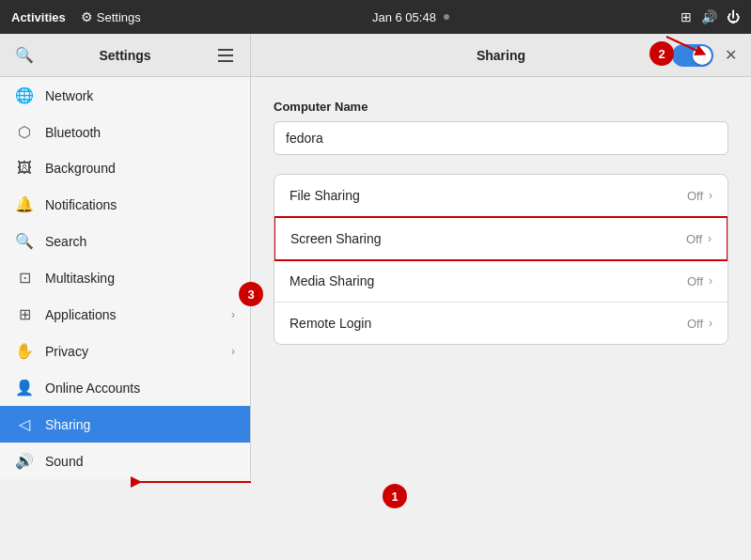 The width and height of the screenshot is (751, 560). Describe the element at coordinates (125, 351) in the screenshot. I see `sidebar-item-privacy: ✋Privacy›` at that location.